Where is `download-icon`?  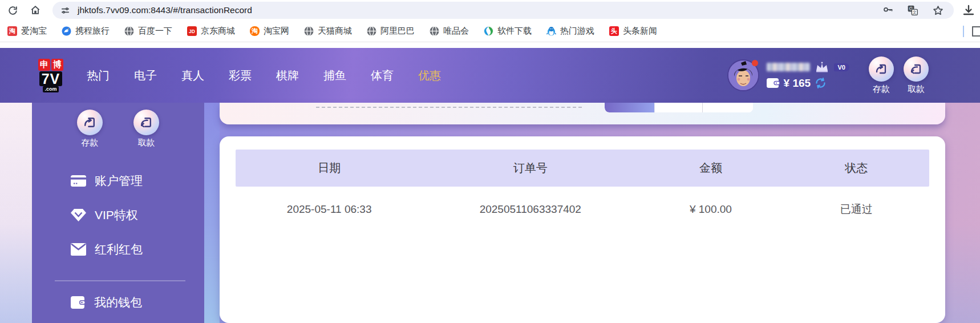
download-icon is located at coordinates (969, 10).